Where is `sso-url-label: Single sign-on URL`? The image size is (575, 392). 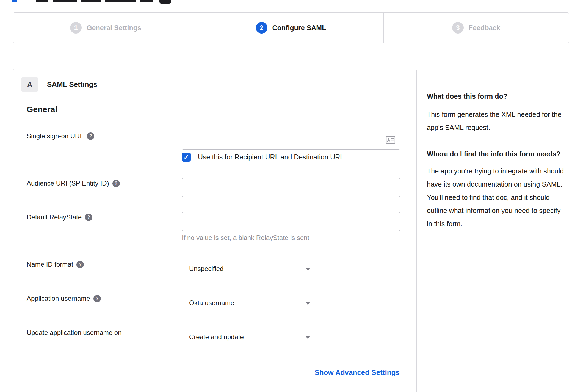 sso-url-label: Single sign-on URL is located at coordinates (55, 136).